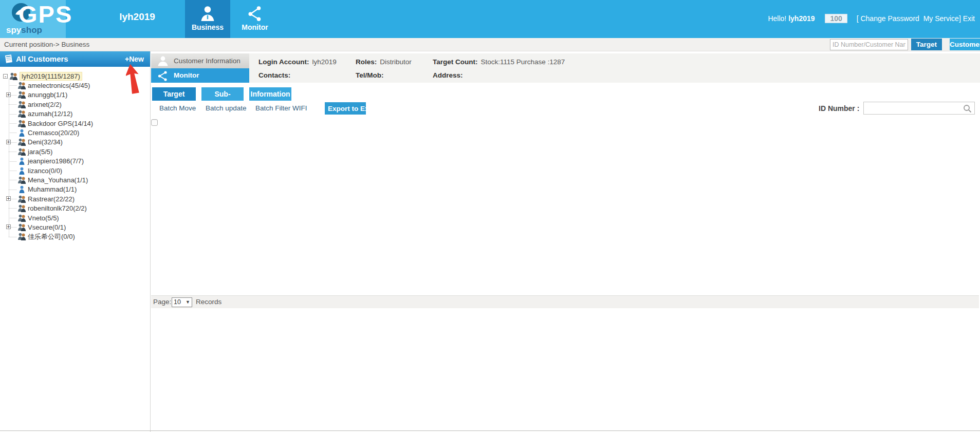 The width and height of the screenshot is (980, 432). What do you see at coordinates (207, 61) in the screenshot?
I see `tab-customer-information-label: Customer Information` at bounding box center [207, 61].